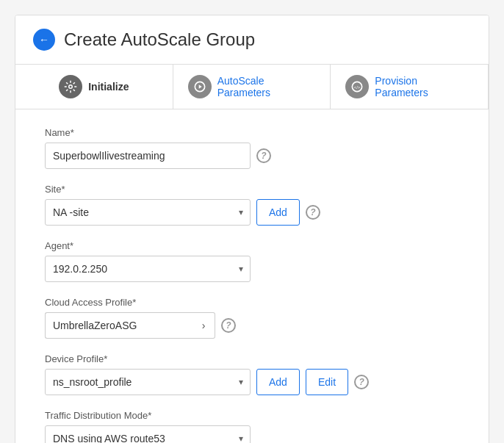  I want to click on tab-initialize-label: Initialize, so click(109, 87).